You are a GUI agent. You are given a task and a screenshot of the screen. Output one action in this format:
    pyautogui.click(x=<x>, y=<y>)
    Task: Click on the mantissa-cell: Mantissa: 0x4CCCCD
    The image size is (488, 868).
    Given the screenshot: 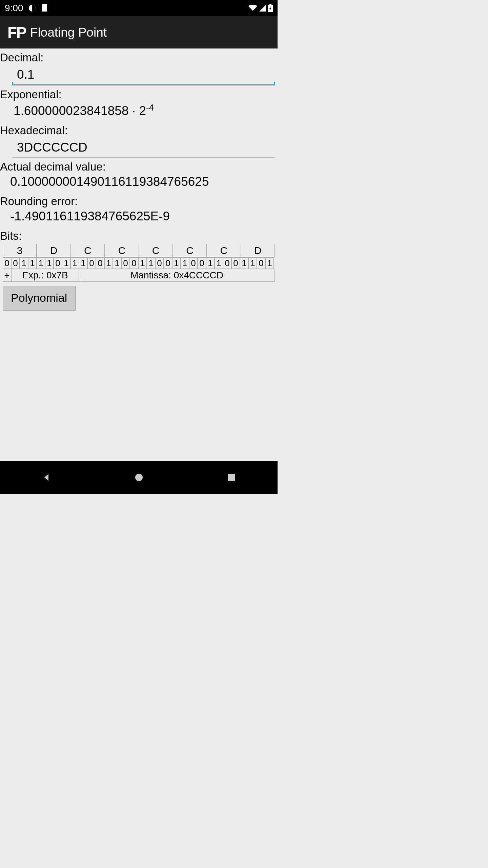 What is the action you would take?
    pyautogui.click(x=177, y=275)
    